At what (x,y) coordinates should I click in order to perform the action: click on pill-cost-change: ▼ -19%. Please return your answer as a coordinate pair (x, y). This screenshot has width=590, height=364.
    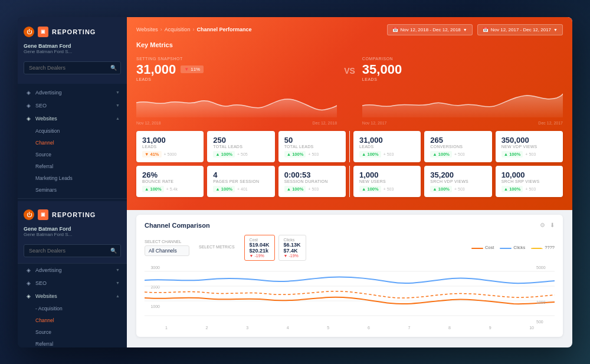
    Looking at the image, I should click on (260, 256).